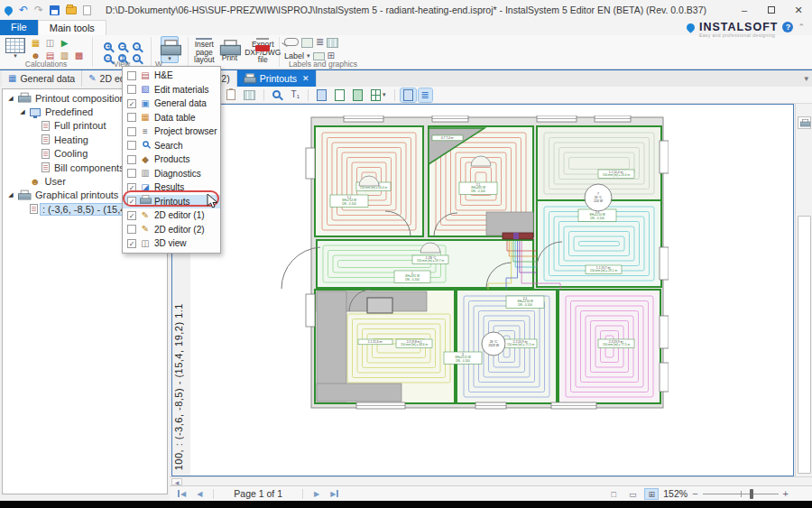 This screenshot has width=812, height=508. Describe the element at coordinates (87, 11) in the screenshot. I see `new-file-icon` at that location.